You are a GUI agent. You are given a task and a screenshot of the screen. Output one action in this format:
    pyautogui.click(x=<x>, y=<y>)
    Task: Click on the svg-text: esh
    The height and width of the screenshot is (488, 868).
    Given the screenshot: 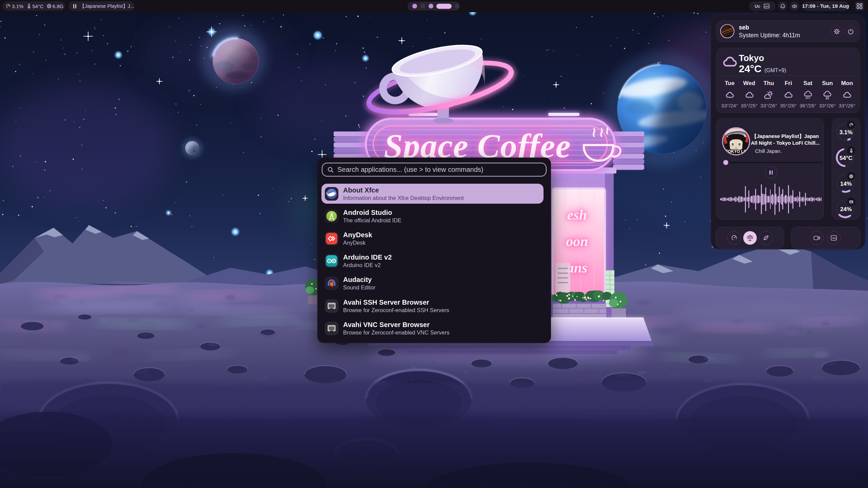 What is the action you would take?
    pyautogui.click(x=577, y=215)
    